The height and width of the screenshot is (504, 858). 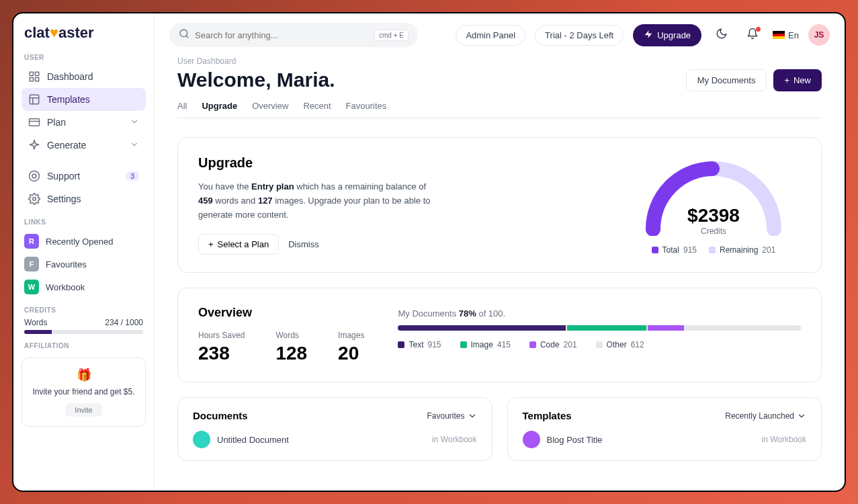 What do you see at coordinates (83, 199) in the screenshot?
I see `nav-settings: Settings` at bounding box center [83, 199].